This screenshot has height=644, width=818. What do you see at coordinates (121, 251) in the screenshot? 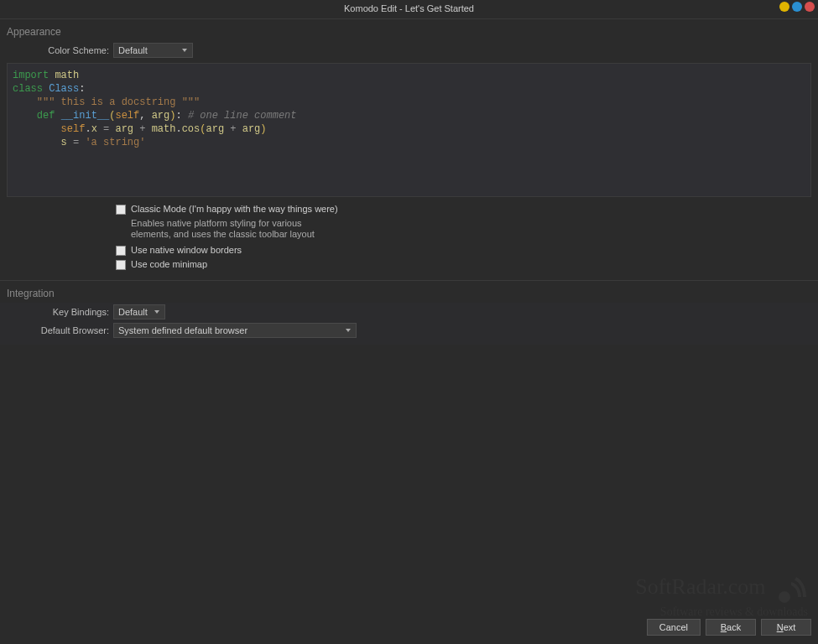
I see `native-borders-checkbox` at bounding box center [121, 251].